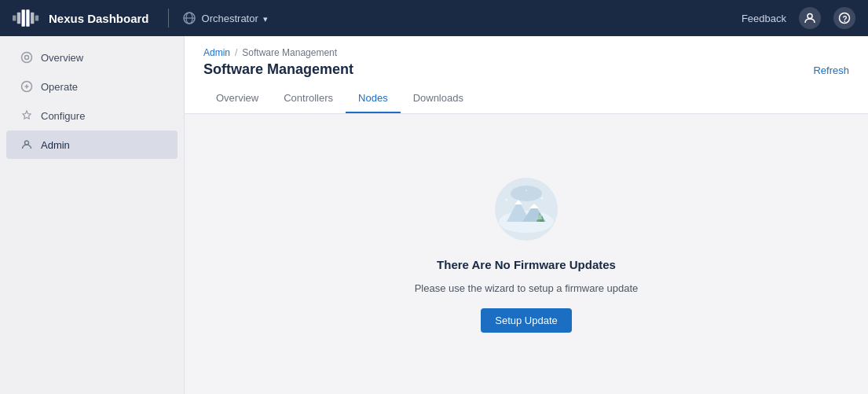 This screenshot has width=868, height=394. What do you see at coordinates (92, 116) in the screenshot?
I see `sidebar-item-configure: Configure` at bounding box center [92, 116].